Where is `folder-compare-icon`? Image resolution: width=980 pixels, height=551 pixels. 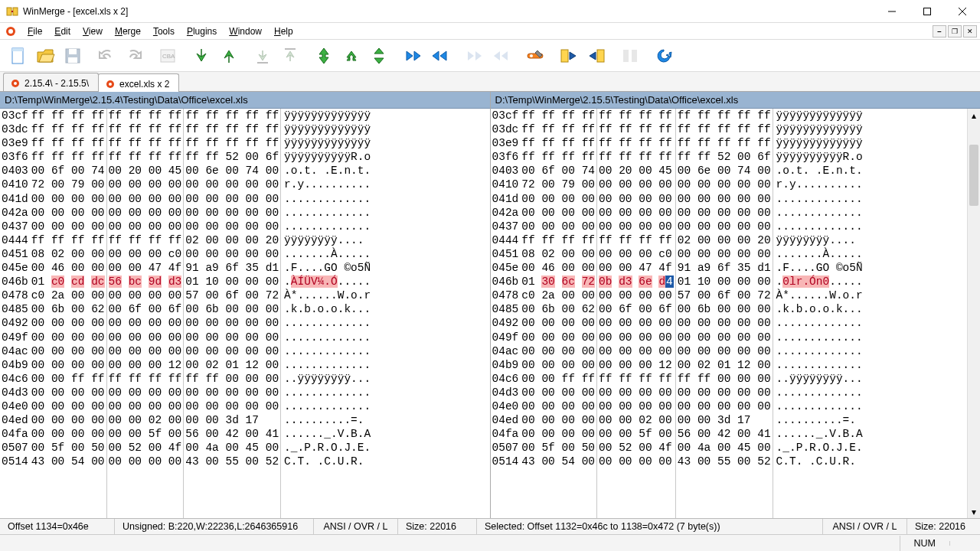 folder-compare-icon is located at coordinates (15, 83).